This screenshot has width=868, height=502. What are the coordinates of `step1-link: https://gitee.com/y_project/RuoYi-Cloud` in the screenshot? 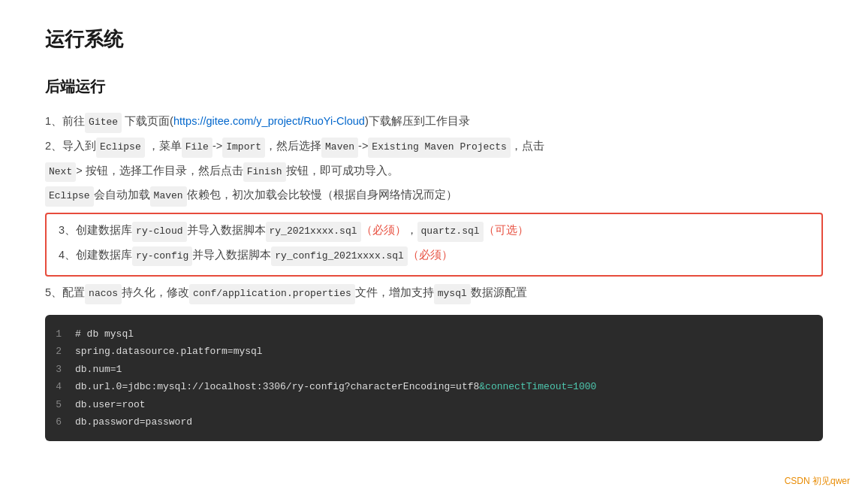 It's located at (269, 122).